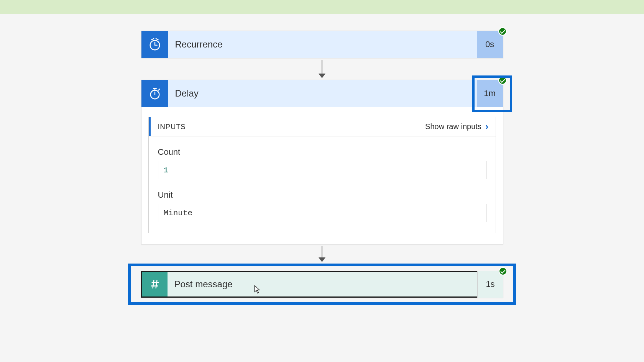 Image resolution: width=644 pixels, height=362 pixels. Describe the element at coordinates (155, 284) in the screenshot. I see `hash-icon` at that location.